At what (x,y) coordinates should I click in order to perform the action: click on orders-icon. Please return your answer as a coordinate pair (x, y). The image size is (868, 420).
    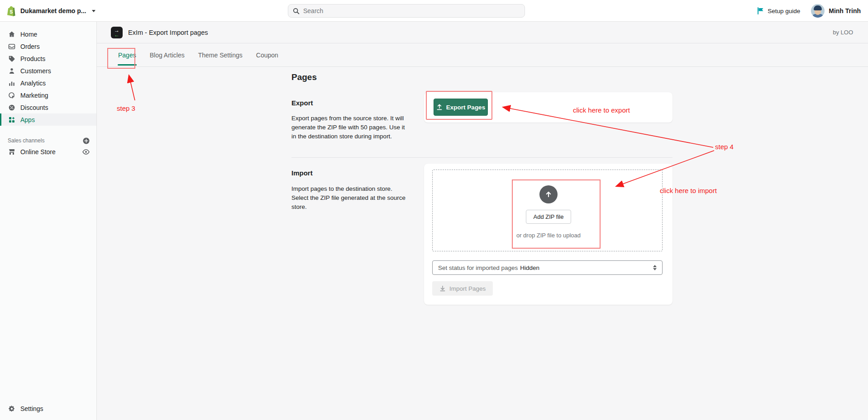
    Looking at the image, I should click on (12, 46).